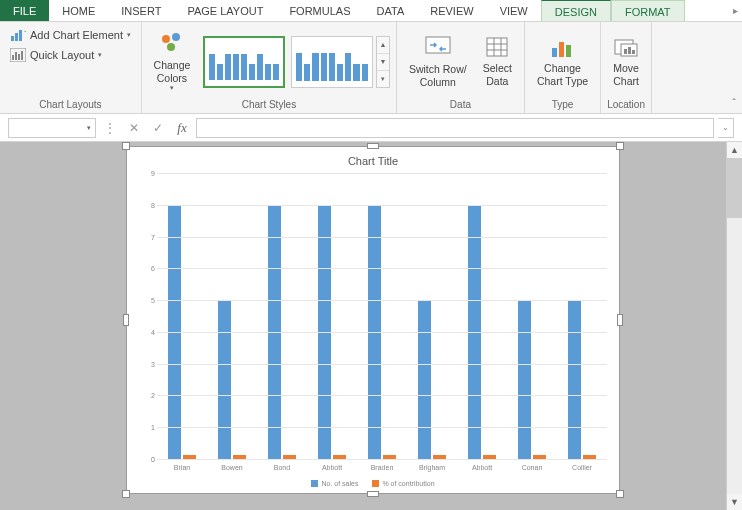 The height and width of the screenshot is (510, 742). I want to click on quick-layout-icon, so click(18, 55).